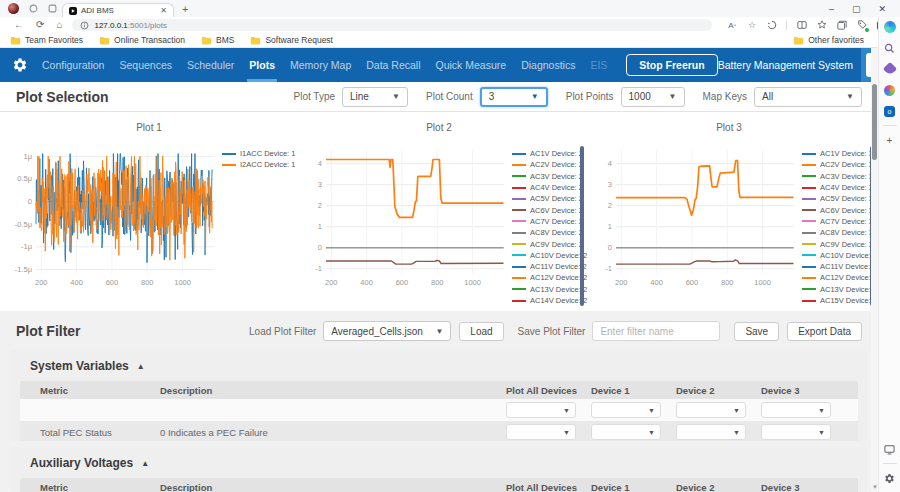 The height and width of the screenshot is (492, 900). Describe the element at coordinates (890, 27) in the screenshot. I see `copilot-icon` at that location.